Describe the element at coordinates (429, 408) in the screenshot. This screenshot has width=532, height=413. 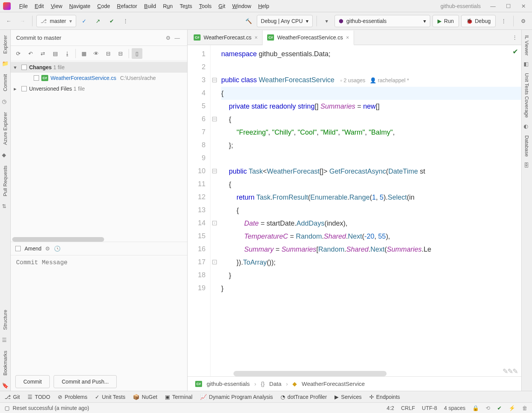
I see `encoding: UTF-8` at that location.